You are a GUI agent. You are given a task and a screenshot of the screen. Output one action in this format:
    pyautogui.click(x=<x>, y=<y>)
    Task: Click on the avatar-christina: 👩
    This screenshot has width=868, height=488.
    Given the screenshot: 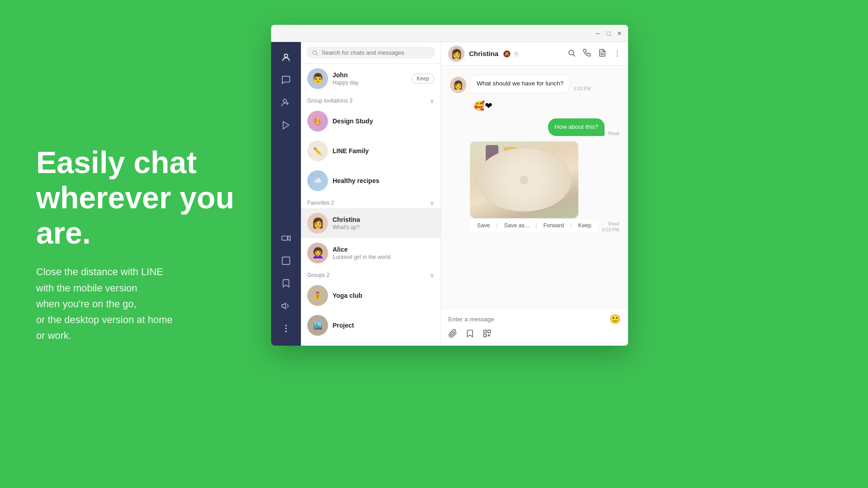 What is the action you would take?
    pyautogui.click(x=318, y=223)
    